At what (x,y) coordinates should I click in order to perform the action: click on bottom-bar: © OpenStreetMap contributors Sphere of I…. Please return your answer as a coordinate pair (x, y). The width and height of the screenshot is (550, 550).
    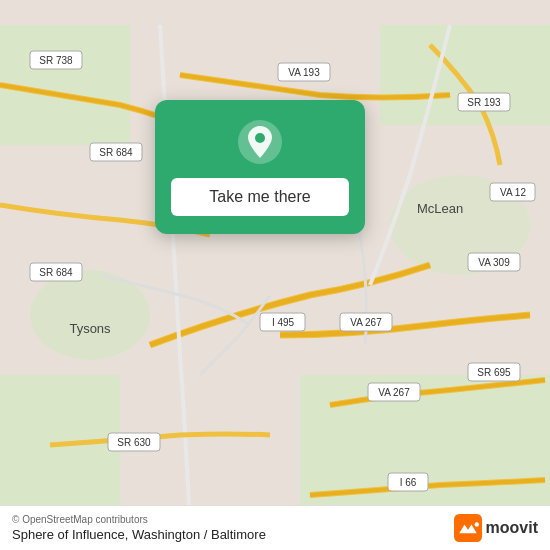
    Looking at the image, I should click on (275, 528).